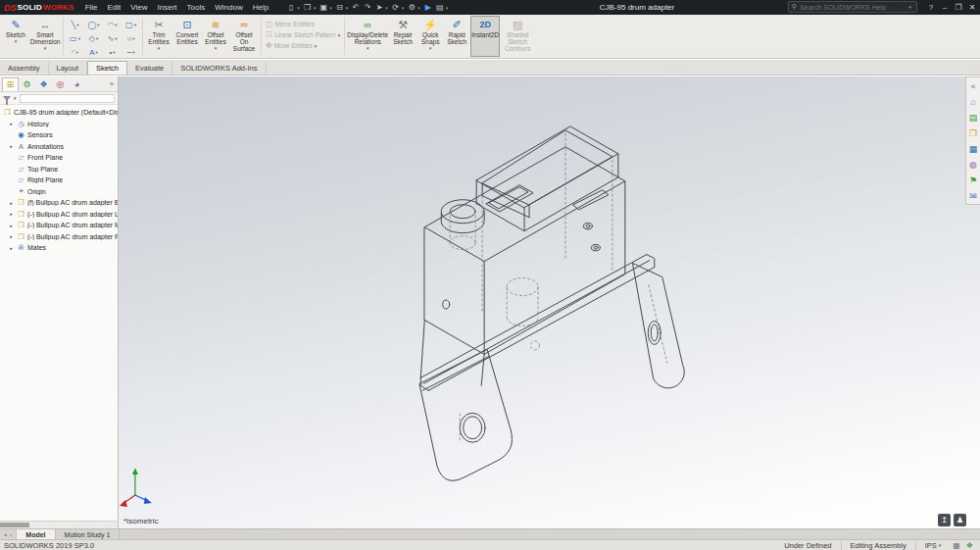 The width and height of the screenshot is (980, 550). What do you see at coordinates (440, 8) in the screenshot?
I see `window-icon: ▤` at bounding box center [440, 8].